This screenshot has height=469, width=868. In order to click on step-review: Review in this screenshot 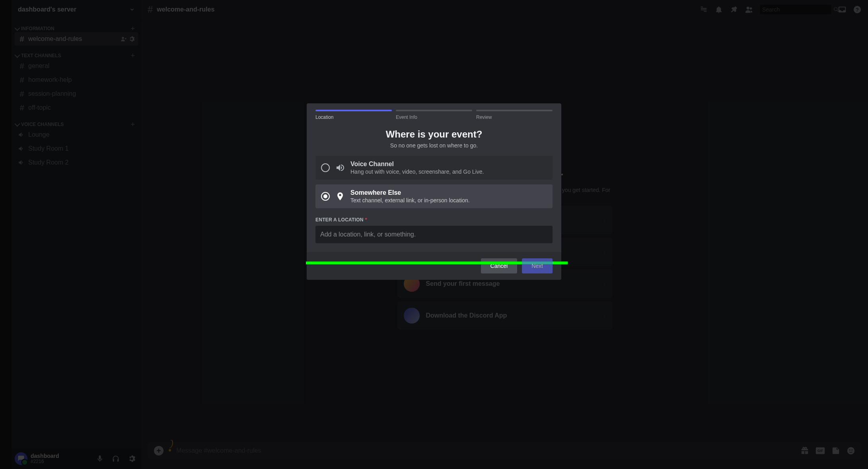, I will do `click(514, 115)`.